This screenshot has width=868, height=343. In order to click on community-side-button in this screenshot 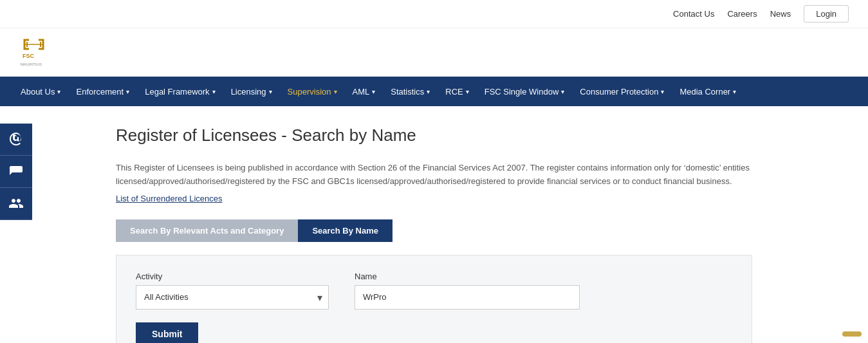, I will do `click(16, 204)`.